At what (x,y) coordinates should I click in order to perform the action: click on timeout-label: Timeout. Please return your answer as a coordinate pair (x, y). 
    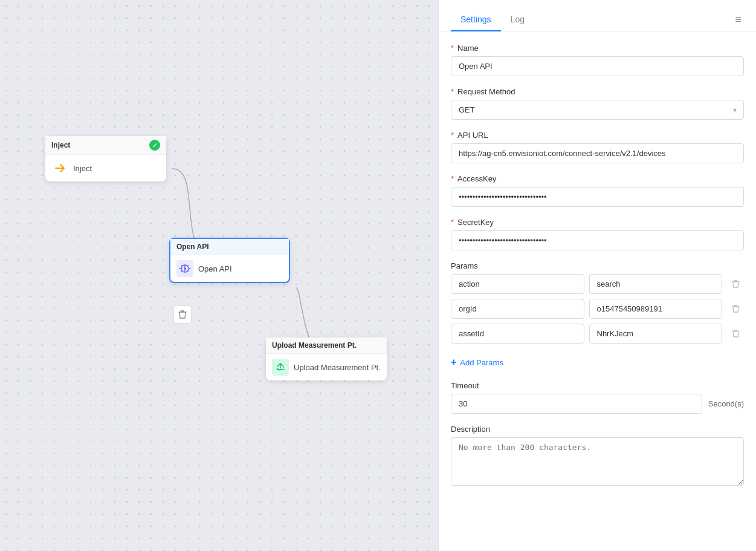
    Looking at the image, I should click on (597, 386).